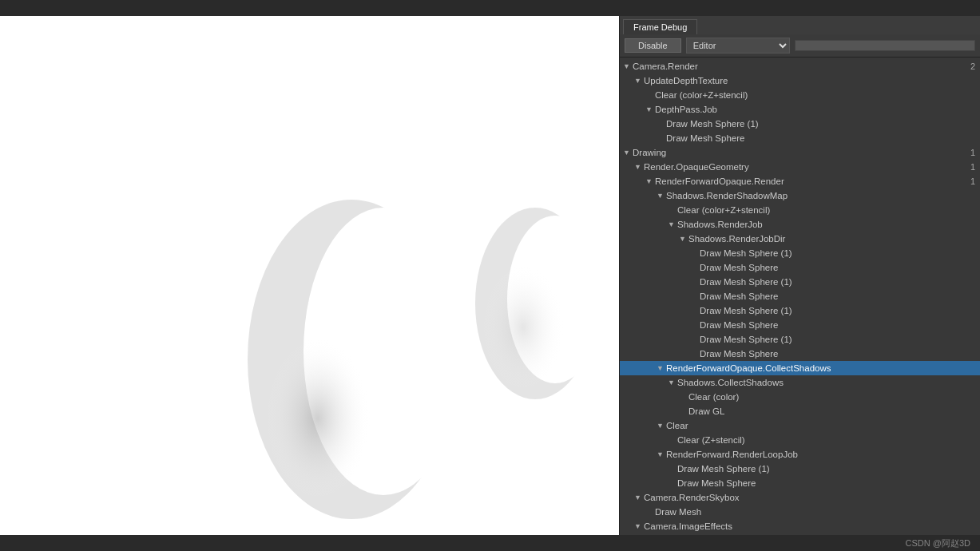  What do you see at coordinates (885, 46) in the screenshot?
I see `progress-slider` at bounding box center [885, 46].